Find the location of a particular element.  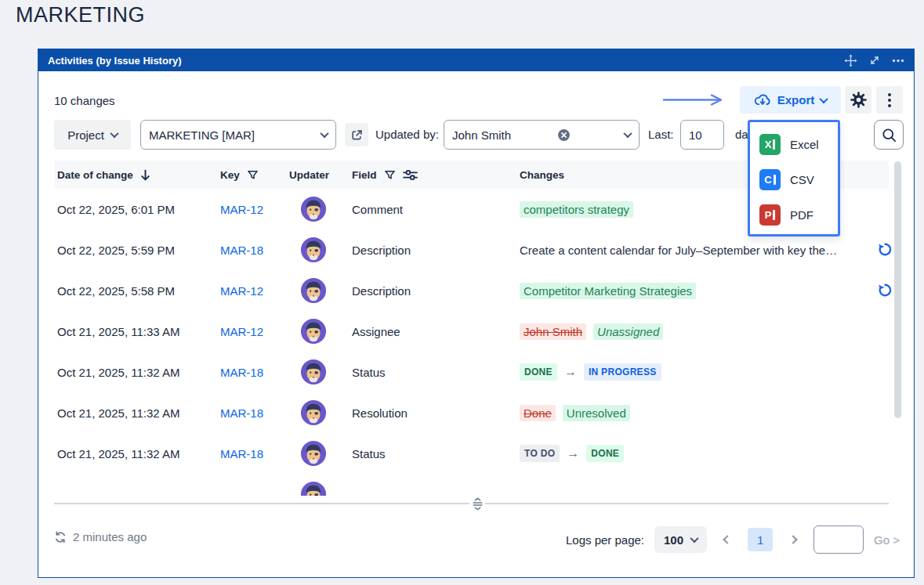

chevron-right-icon is located at coordinates (793, 539).